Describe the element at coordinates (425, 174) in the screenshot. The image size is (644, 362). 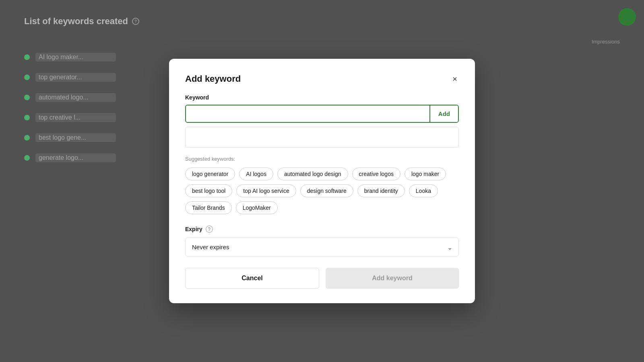
I see `keyword-chip: logo maker` at that location.